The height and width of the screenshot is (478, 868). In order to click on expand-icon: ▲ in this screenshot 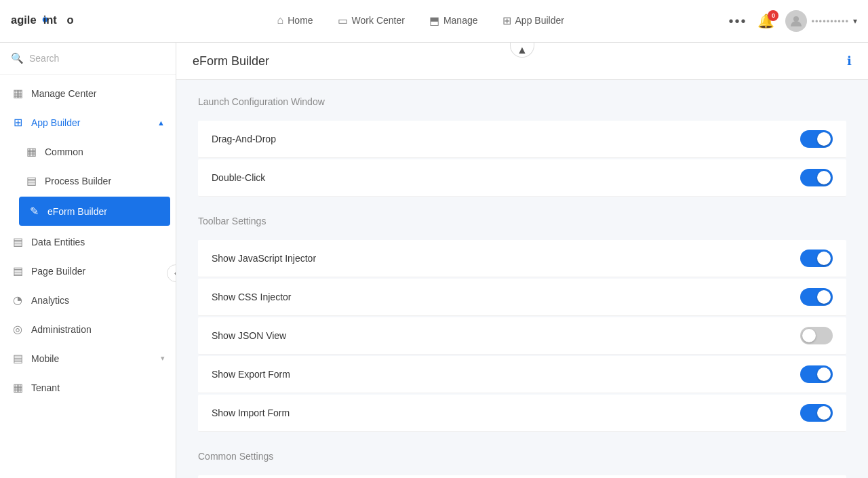, I will do `click(161, 123)`.